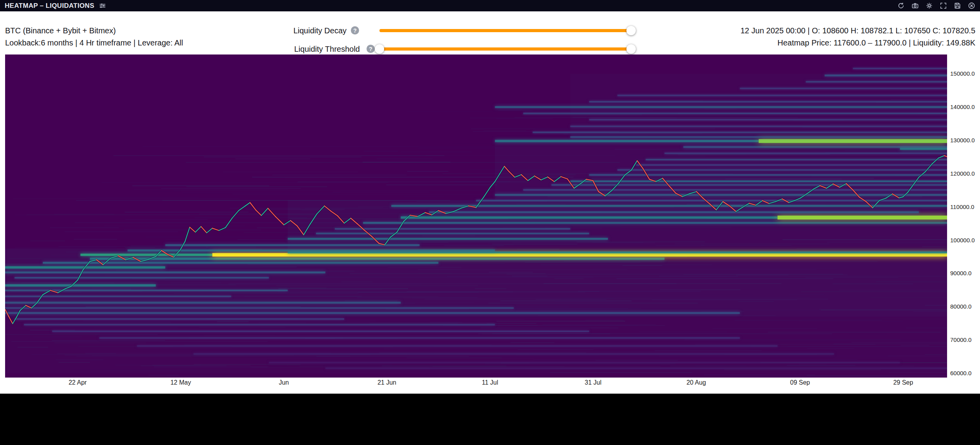  What do you see at coordinates (963, 174) in the screenshot?
I see `price-axis-label: 120000.0` at bounding box center [963, 174].